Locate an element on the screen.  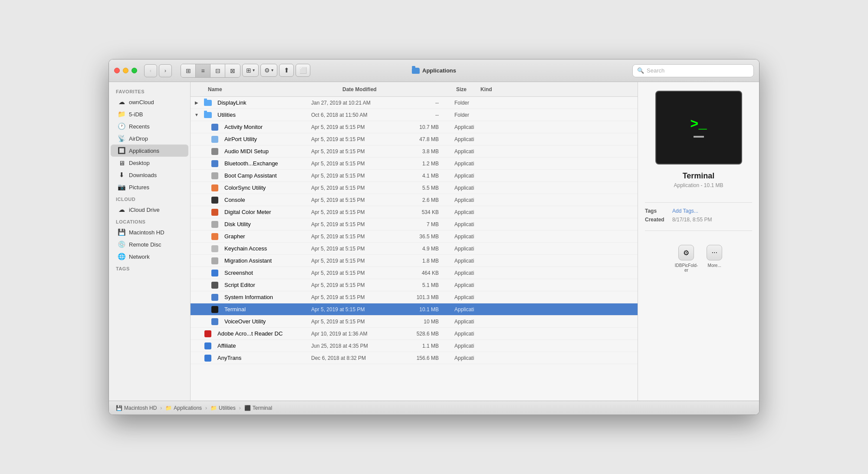
minimize-button is located at coordinates (126, 70).